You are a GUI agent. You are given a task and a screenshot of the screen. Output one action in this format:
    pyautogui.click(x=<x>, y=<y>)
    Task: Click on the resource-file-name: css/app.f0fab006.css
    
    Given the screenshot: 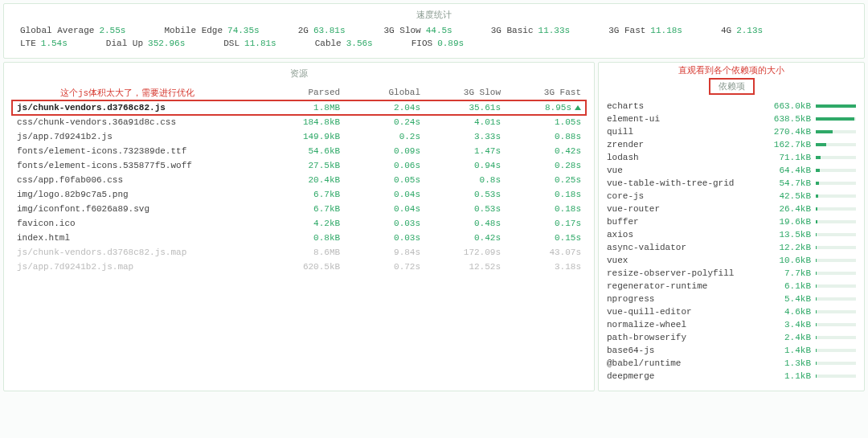 What is the action you would take?
    pyautogui.click(x=138, y=180)
    